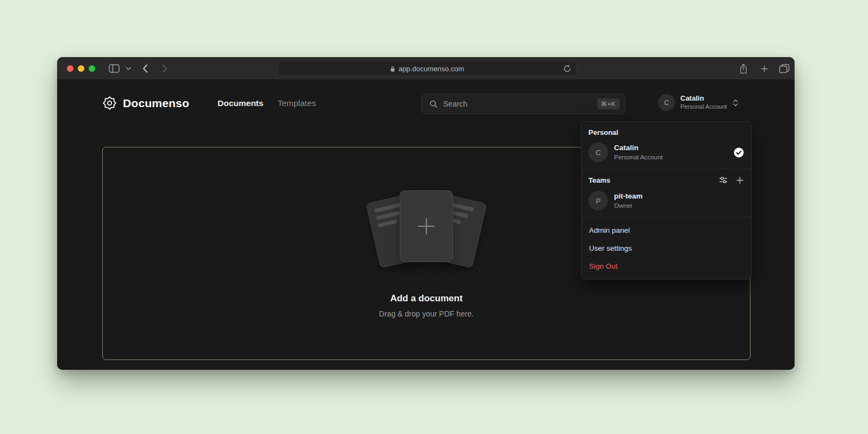 Image resolution: width=868 pixels, height=434 pixels. What do you see at coordinates (432, 69) in the screenshot?
I see `url-text: app.documenso.com` at bounding box center [432, 69].